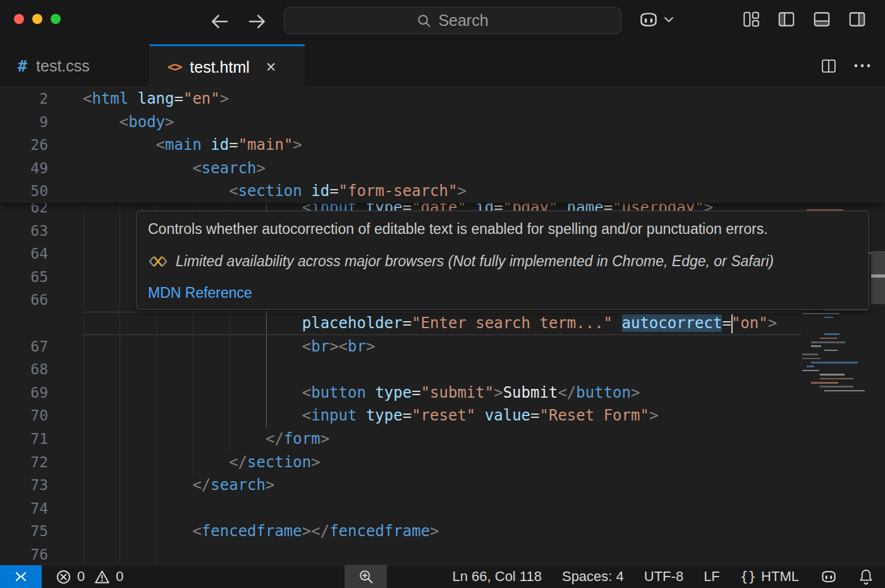 Image resolution: width=885 pixels, height=588 pixels. Describe the element at coordinates (416, 393) in the screenshot. I see `code-token: =` at that location.